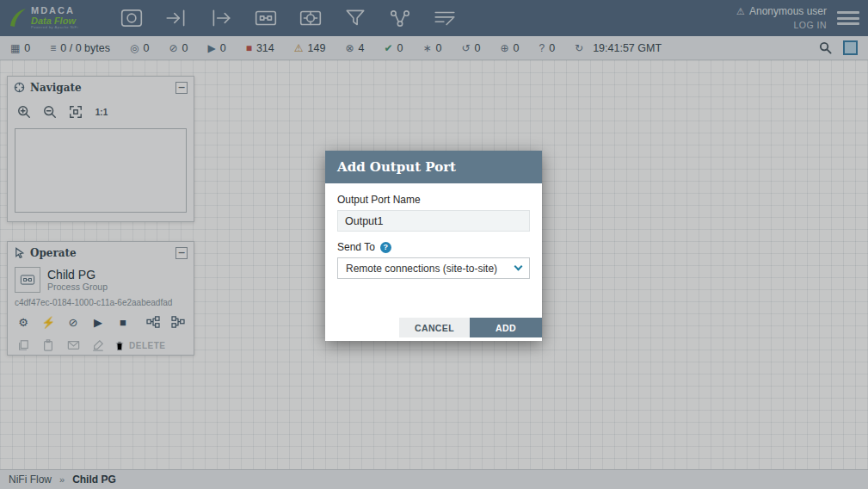 This screenshot has height=489, width=868. Describe the element at coordinates (519, 267) in the screenshot. I see `chevron-down-icon` at that location.